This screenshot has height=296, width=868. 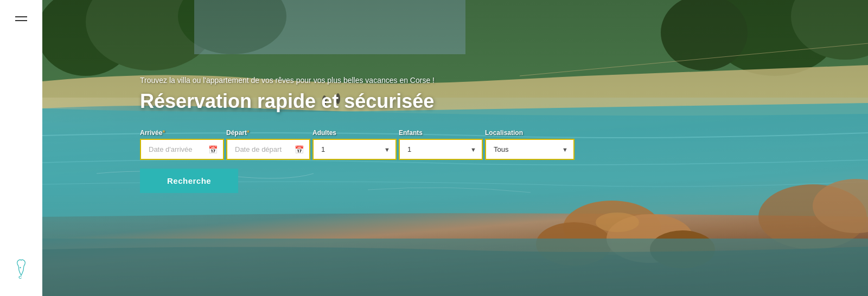 I want to click on search-fields-row: Arrivée* 📅 Départ*, so click(x=357, y=144).